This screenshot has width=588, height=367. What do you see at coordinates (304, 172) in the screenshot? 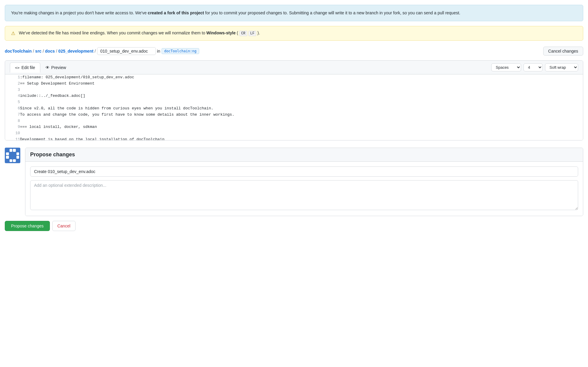
I see `commit-message-input` at bounding box center [304, 172].